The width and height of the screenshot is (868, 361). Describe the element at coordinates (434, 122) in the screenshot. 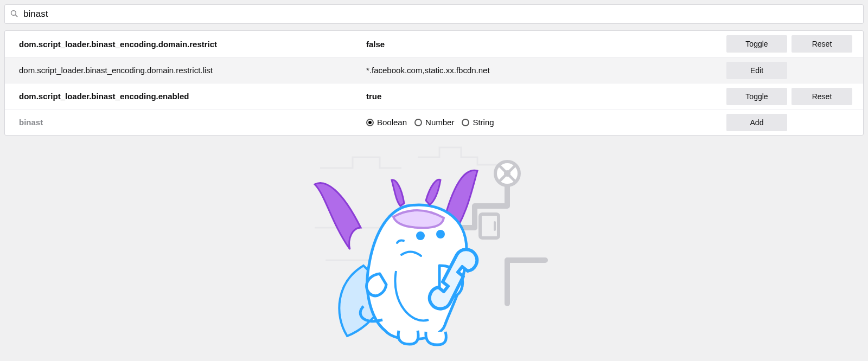

I see `new-pref-row: binast Boolean Number String` at that location.